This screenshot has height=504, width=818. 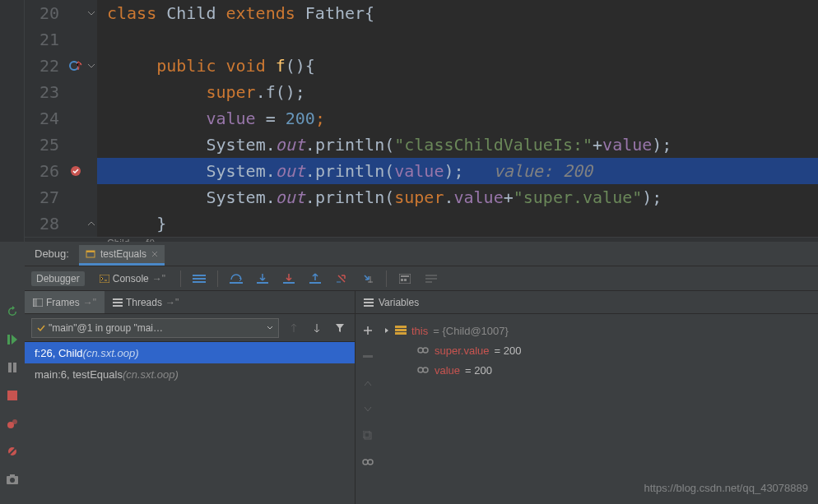 I want to click on prev-frame-button, so click(x=294, y=328).